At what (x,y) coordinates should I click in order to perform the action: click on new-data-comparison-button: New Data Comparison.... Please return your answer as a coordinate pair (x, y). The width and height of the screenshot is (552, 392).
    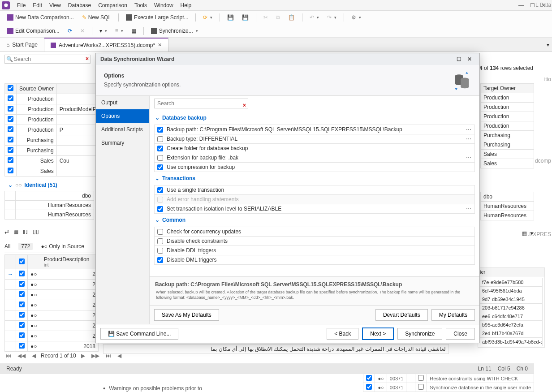
    Looking at the image, I should click on (40, 17).